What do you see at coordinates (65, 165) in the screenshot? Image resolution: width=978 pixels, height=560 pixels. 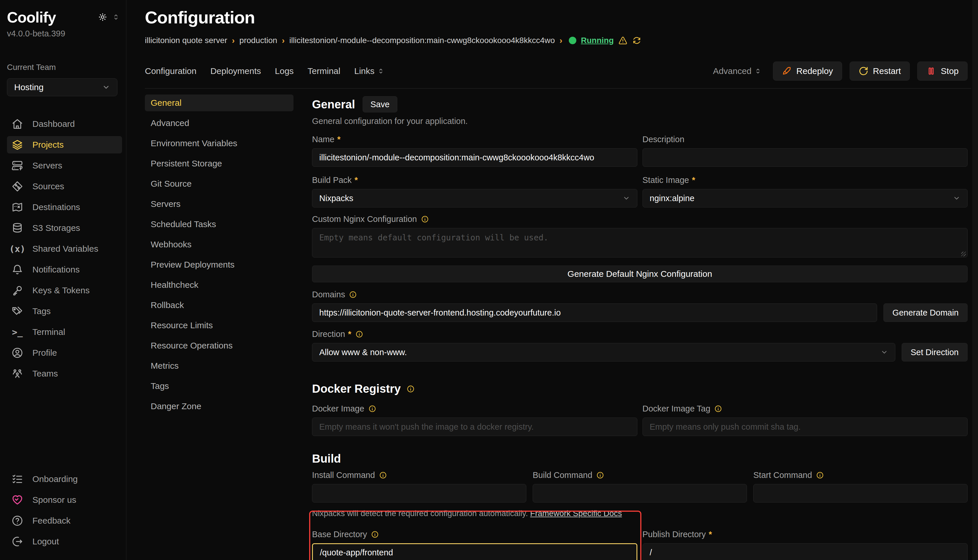 I see `sidebar-item-servers: Servers` at bounding box center [65, 165].